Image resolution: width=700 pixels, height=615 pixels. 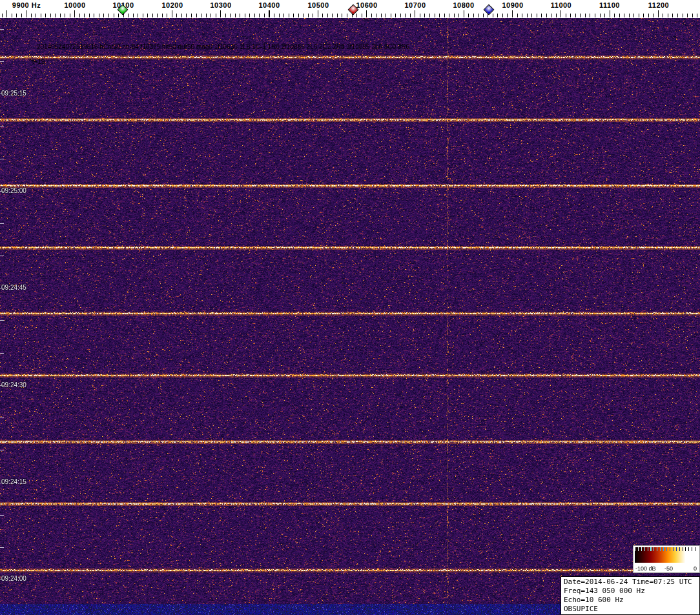 What do you see at coordinates (172, 5) in the screenshot?
I see `ruler-label: 10200` at bounding box center [172, 5].